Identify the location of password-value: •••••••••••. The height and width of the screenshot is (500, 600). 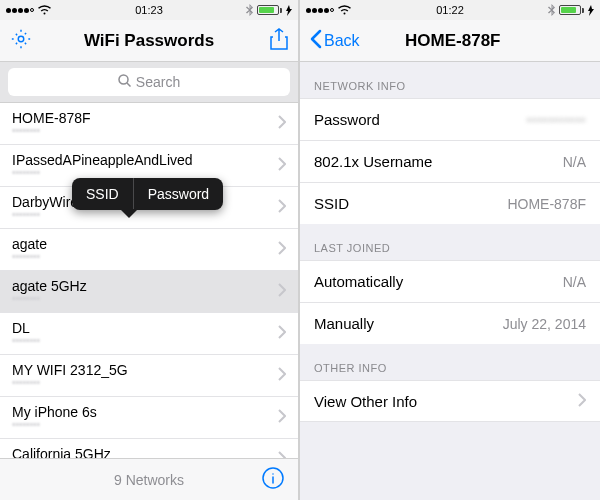
(556, 120).